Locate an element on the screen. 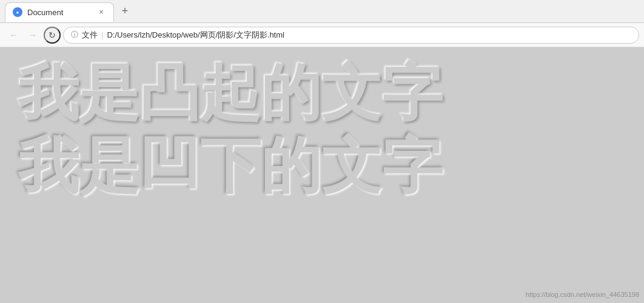 This screenshot has width=644, height=303. tab-title: Document is located at coordinates (59, 12).